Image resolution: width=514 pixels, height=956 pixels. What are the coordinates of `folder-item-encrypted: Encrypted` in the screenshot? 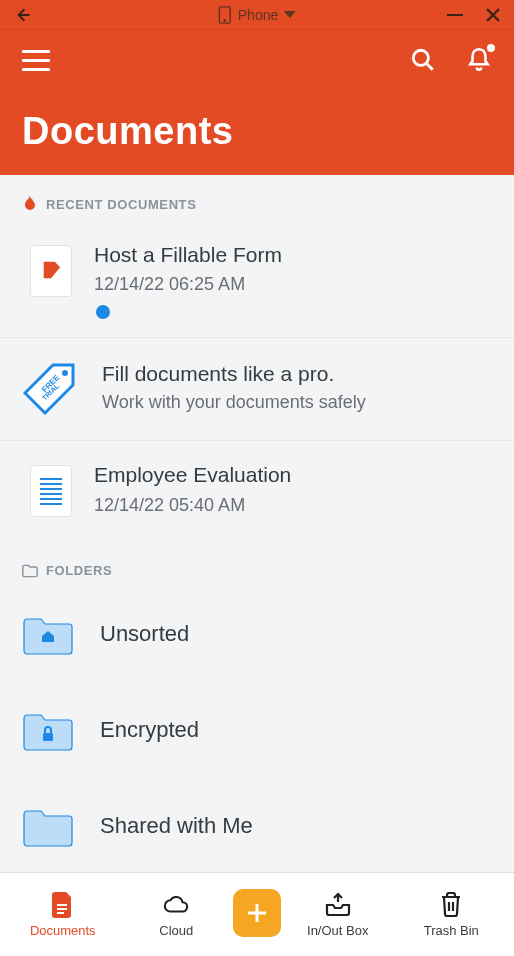 It's located at (257, 730).